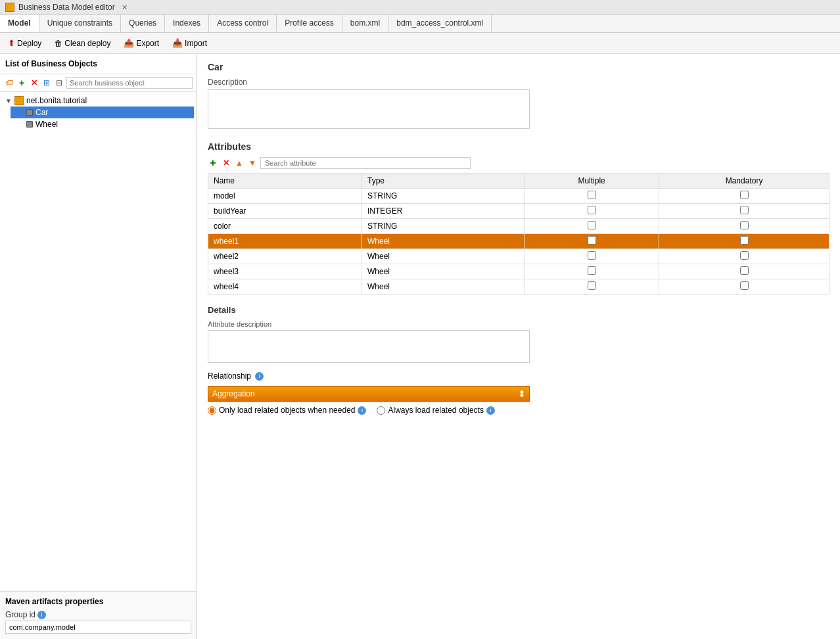 The image size is (840, 639). What do you see at coordinates (99, 64) in the screenshot?
I see `sidebar-header: List of Business Objects` at bounding box center [99, 64].